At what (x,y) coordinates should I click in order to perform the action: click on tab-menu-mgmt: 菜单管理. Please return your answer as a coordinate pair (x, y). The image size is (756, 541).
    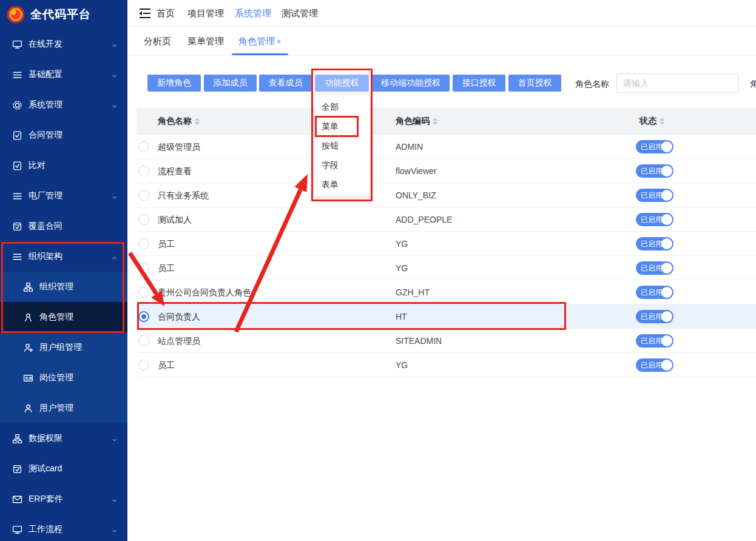
    Looking at the image, I should click on (206, 41).